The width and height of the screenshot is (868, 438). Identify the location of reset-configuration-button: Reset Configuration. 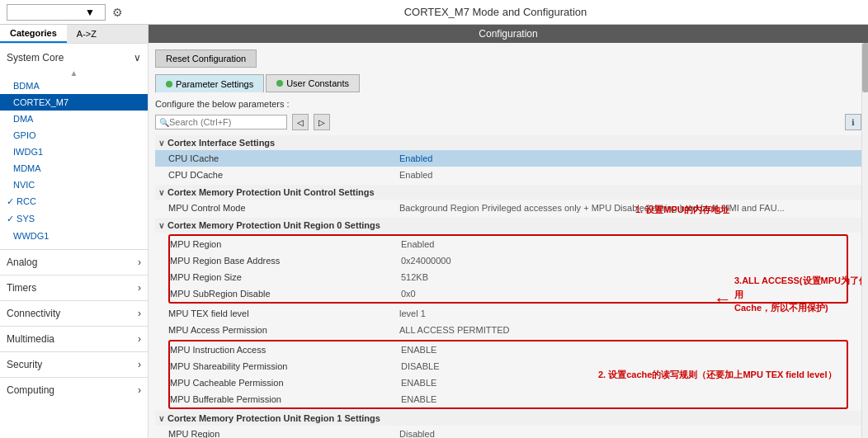
(206, 59).